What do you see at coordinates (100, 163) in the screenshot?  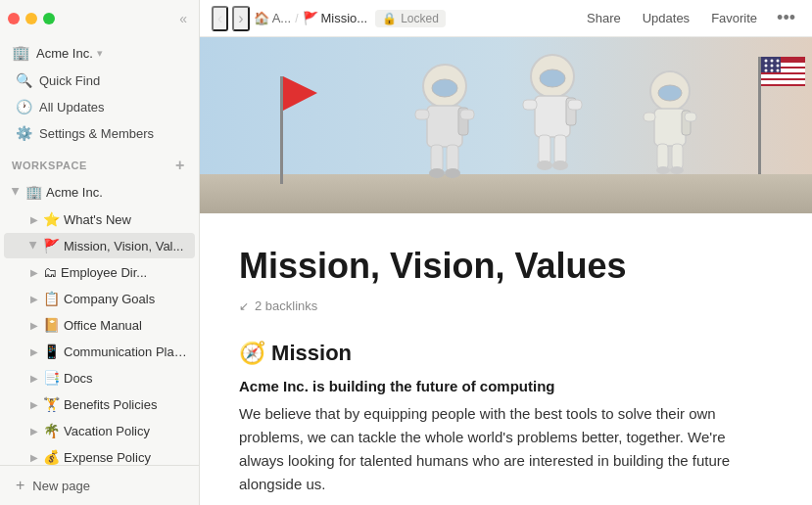 I see `workspace-section-header: WORKSPACE +` at bounding box center [100, 163].